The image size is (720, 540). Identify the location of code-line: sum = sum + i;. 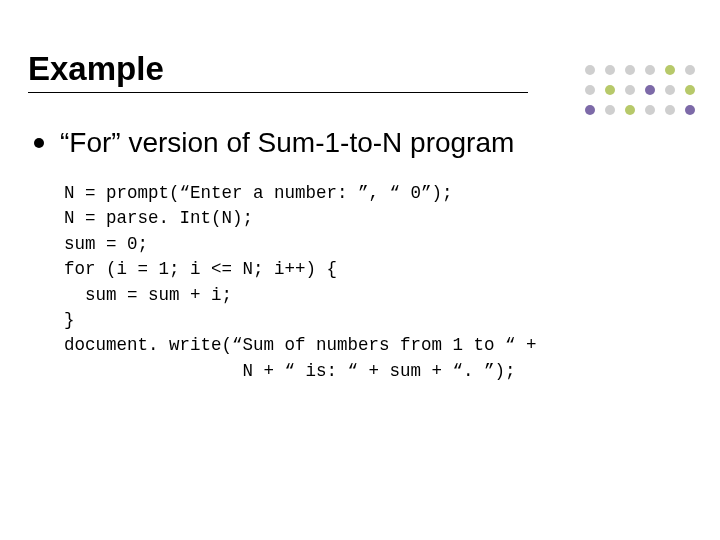
(148, 295).